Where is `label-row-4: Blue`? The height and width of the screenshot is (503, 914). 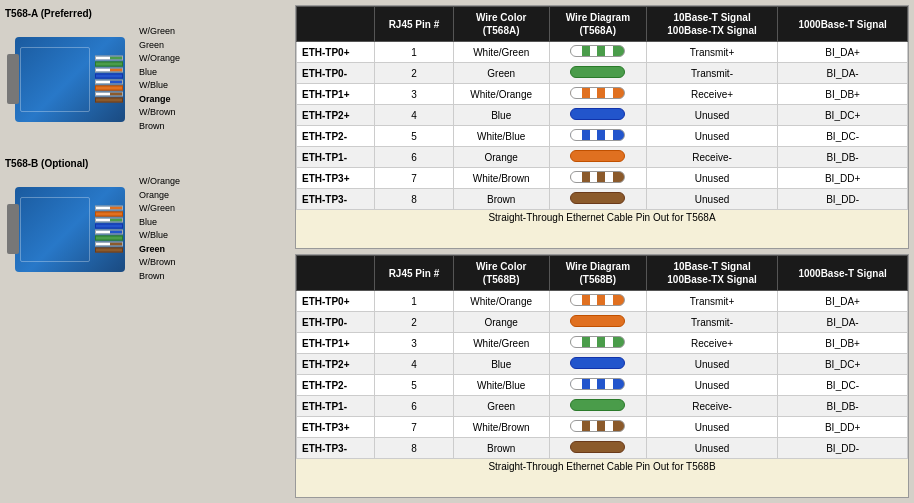 label-row-4: Blue is located at coordinates (160, 73).